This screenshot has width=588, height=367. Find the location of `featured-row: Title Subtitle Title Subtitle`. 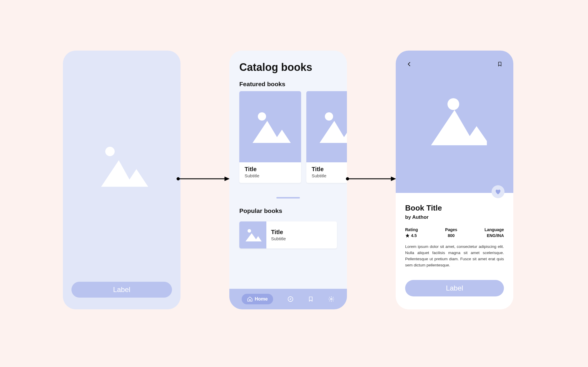

featured-row: Title Subtitle Title Subtitle is located at coordinates (288, 137).